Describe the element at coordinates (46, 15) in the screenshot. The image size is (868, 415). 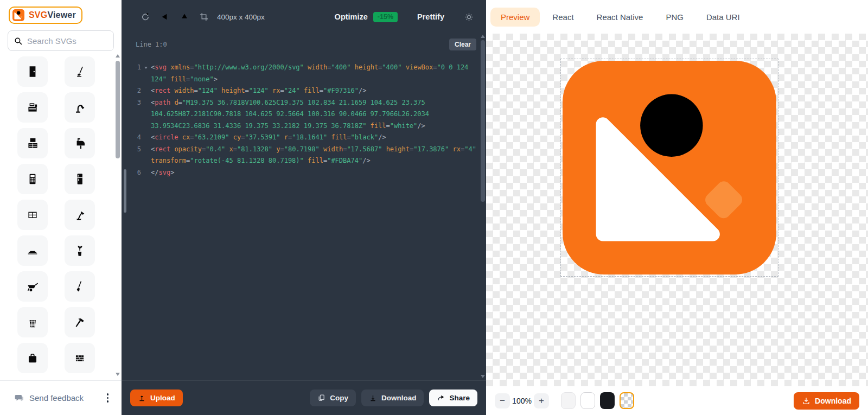
I see `app-logo: SVGViewer` at that location.